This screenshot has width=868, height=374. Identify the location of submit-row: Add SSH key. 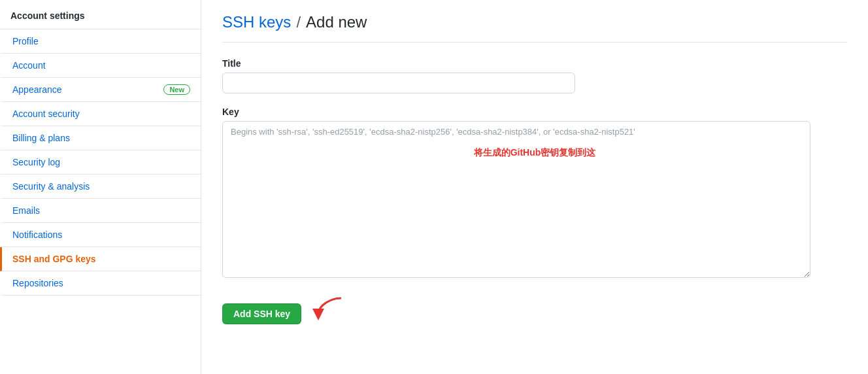
(535, 309).